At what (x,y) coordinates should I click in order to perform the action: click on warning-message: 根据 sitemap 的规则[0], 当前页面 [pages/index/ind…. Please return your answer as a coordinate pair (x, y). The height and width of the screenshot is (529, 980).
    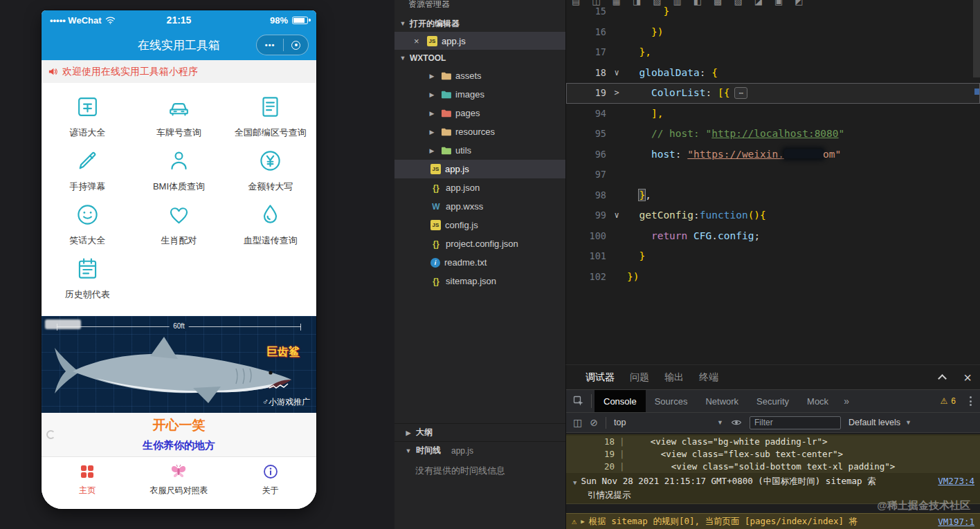
    Looking at the image, I should click on (723, 521).